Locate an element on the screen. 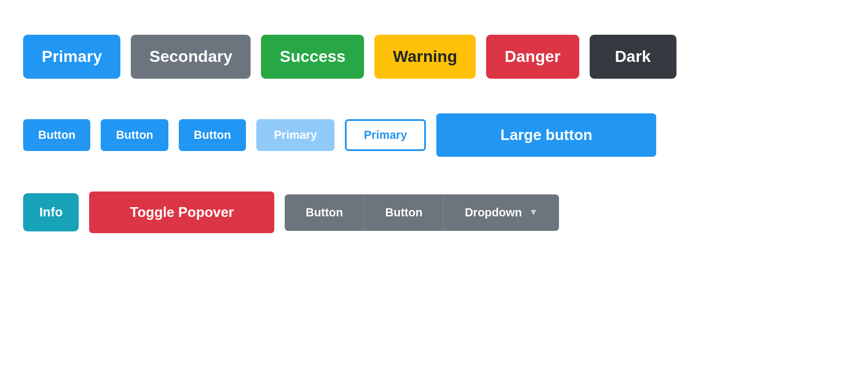  large-button: Large button is located at coordinates (546, 135).